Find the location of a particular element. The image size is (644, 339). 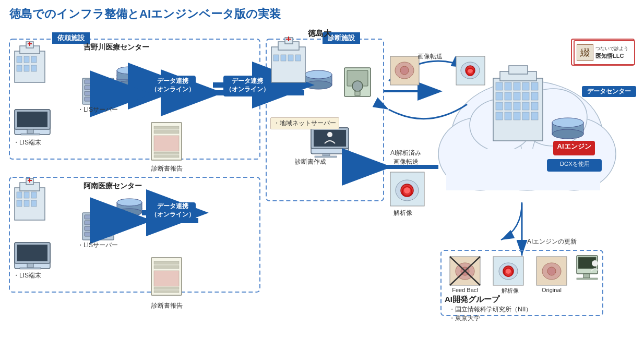

lis-server-bottom: ・LISサーバー is located at coordinates (98, 245).